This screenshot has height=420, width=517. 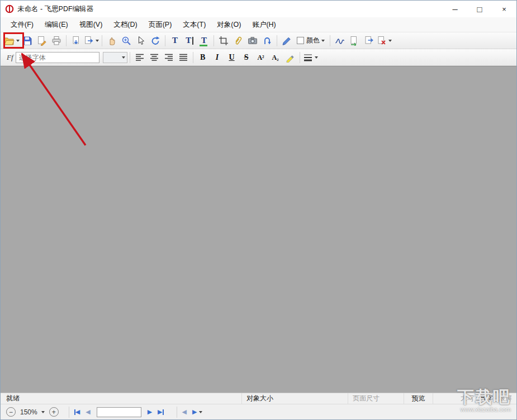 I want to click on add-text-button: T, so click(x=175, y=41).